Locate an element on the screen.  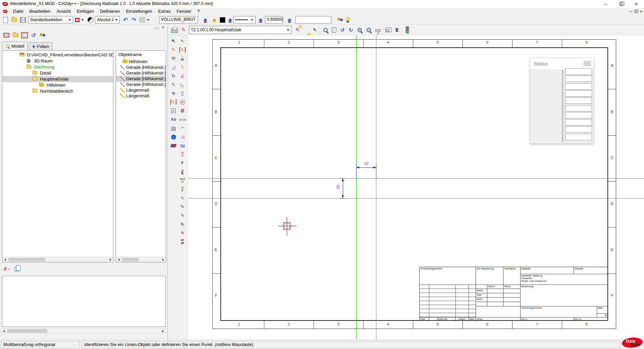
text-button: Ab is located at coordinates (173, 119).